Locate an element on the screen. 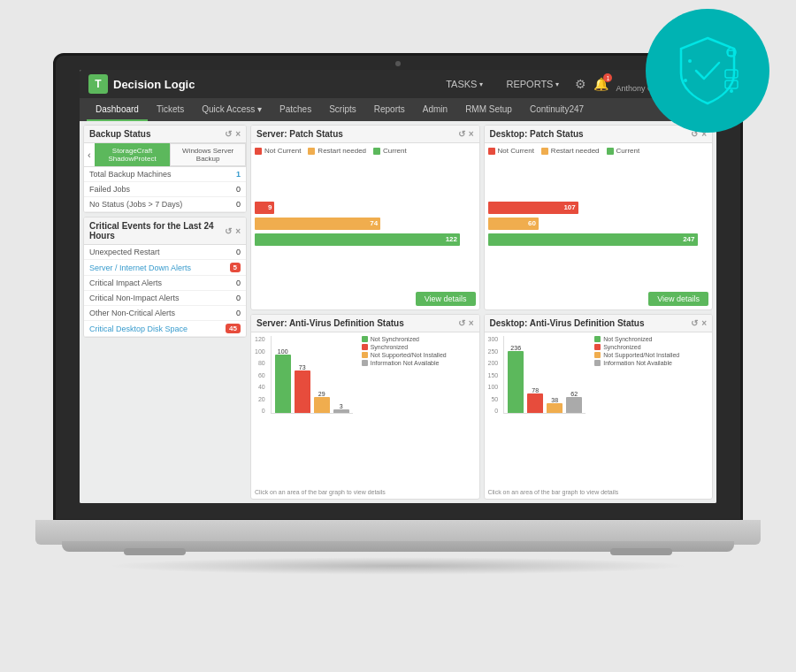 The height and width of the screenshot is (672, 796). server-av-legend: Not Synchronized Synchronized is located at coordinates (404, 351).